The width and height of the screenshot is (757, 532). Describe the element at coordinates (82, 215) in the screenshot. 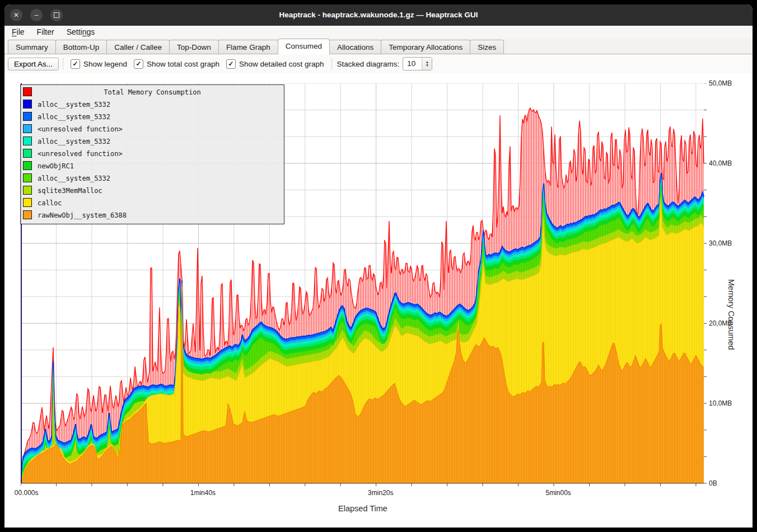

I see `legend-label: rawNewObj__system_6388` at that location.